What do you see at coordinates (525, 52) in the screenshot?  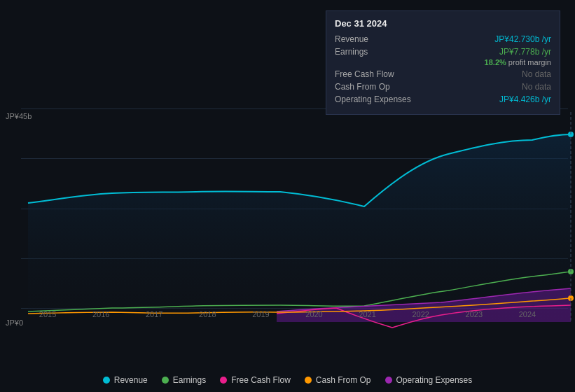 I see `tooltip-value-earnings: JP¥7.778b /yr` at bounding box center [525, 52].